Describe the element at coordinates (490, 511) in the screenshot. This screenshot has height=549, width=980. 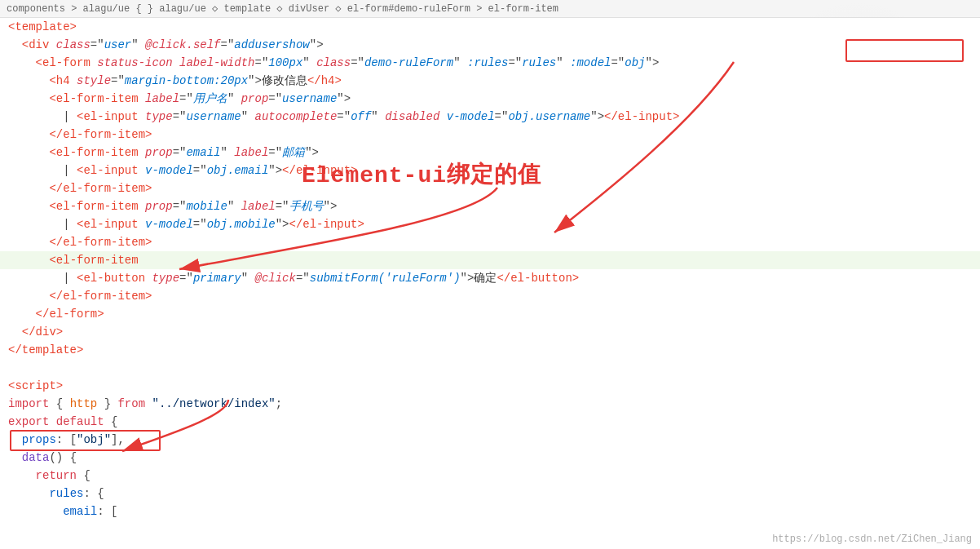
I see `code-line: email: [` at that location.